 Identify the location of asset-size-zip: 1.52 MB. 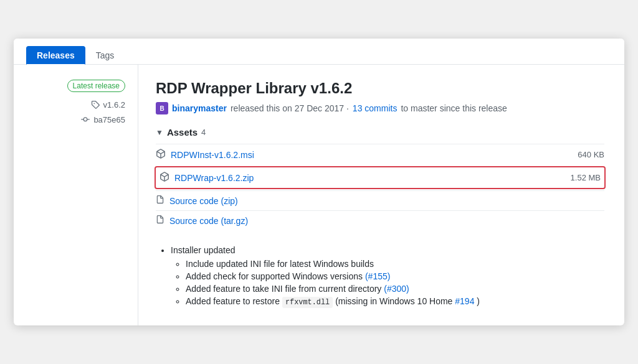
(586, 178).